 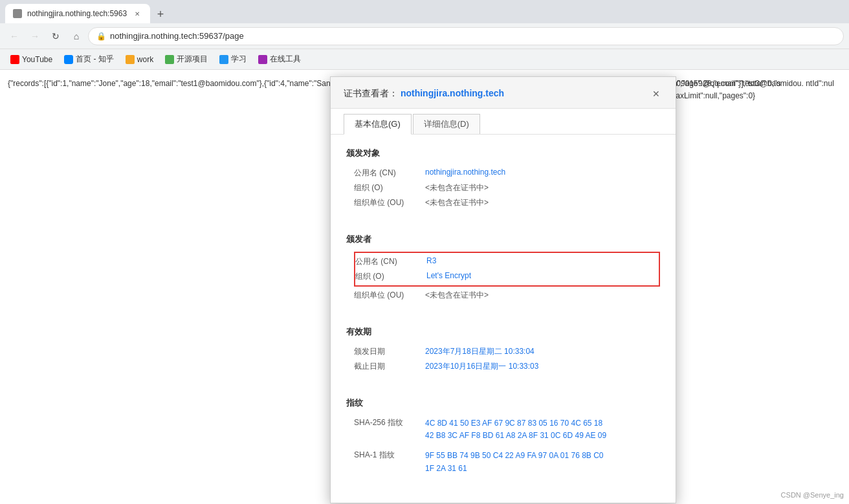 What do you see at coordinates (503, 437) in the screenshot?
I see `cert-section-fingerprints: 指纹 SHA-256 指纹 4C 8D 41 50 E3 AF 67 9C 87…` at bounding box center [503, 437].